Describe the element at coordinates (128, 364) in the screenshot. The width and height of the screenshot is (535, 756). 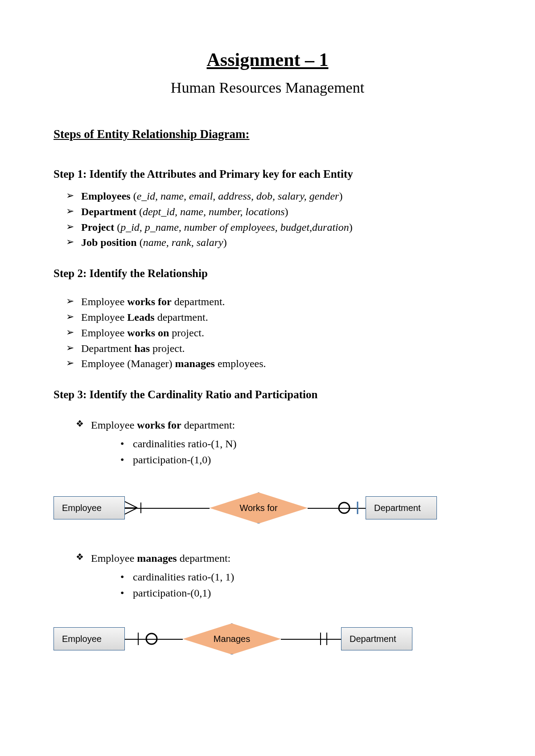
I see `text: Employee (Manager)` at that location.